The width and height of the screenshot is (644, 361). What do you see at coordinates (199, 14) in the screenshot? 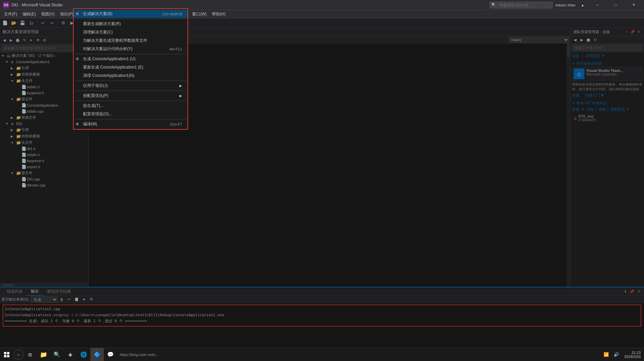
I see `menu-window: 窗口(W)` at bounding box center [199, 14].